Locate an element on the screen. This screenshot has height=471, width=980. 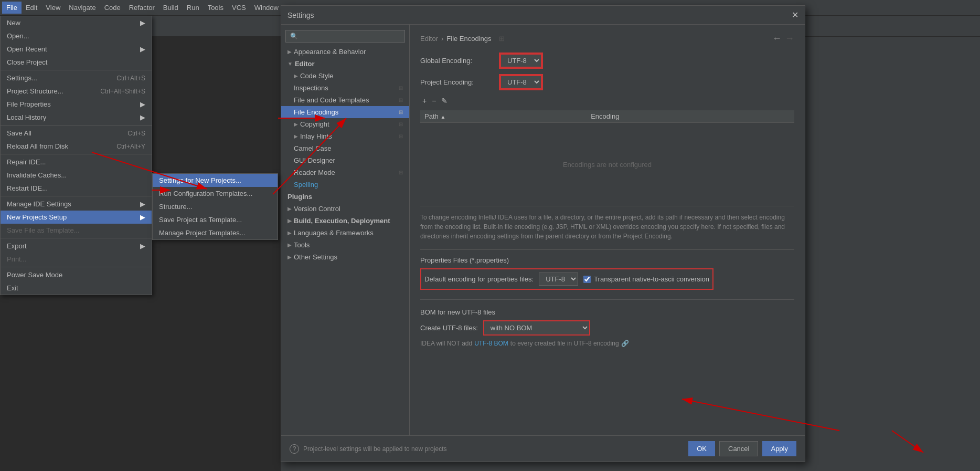
menu-build: Build is located at coordinates (171, 7).